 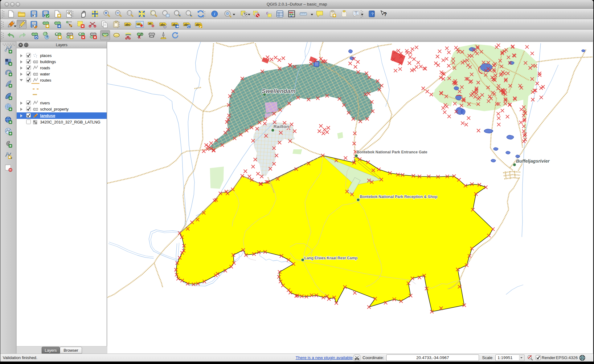 I want to click on svg-text: Swellendam, so click(x=279, y=91).